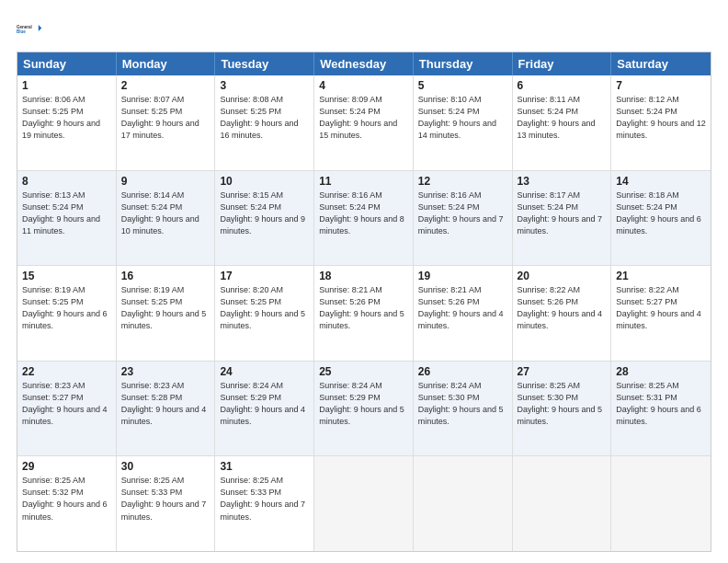  Describe the element at coordinates (165, 372) in the screenshot. I see `day-number: 23` at that location.